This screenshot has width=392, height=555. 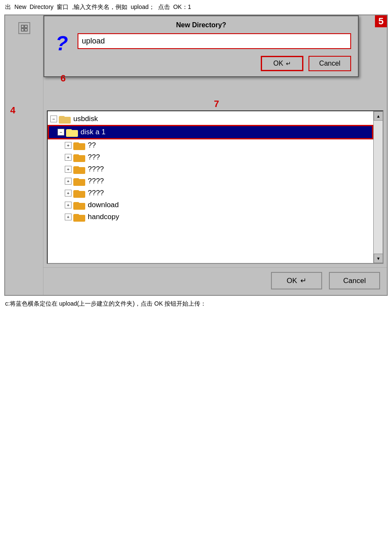 I want to click on tree-label-usbdisk: usbdisk, so click(x=86, y=119).